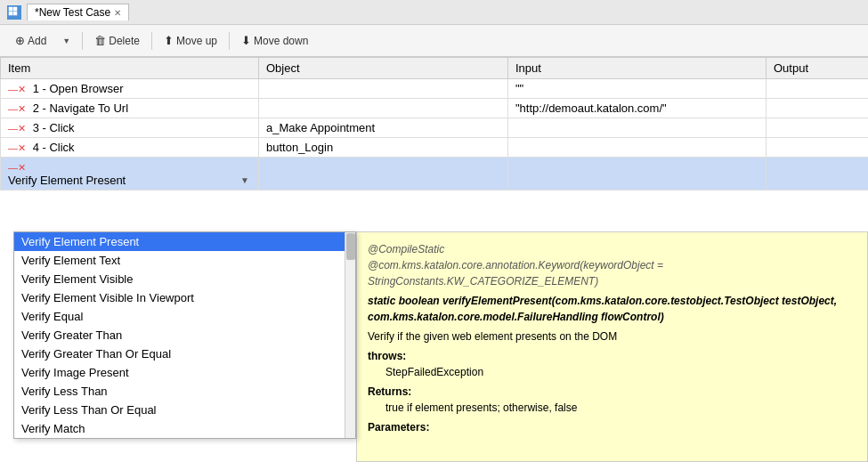 Image resolution: width=868 pixels, height=462 pixels. What do you see at coordinates (434, 128) in the screenshot?
I see `table-row: —✕ 3 - Click a_Make Appointment` at bounding box center [434, 128].